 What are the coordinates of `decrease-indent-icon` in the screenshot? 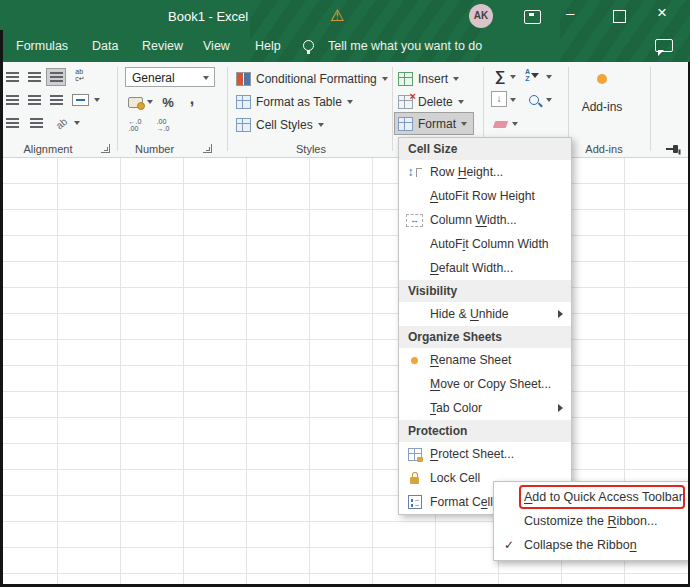 It's located at (12, 123).